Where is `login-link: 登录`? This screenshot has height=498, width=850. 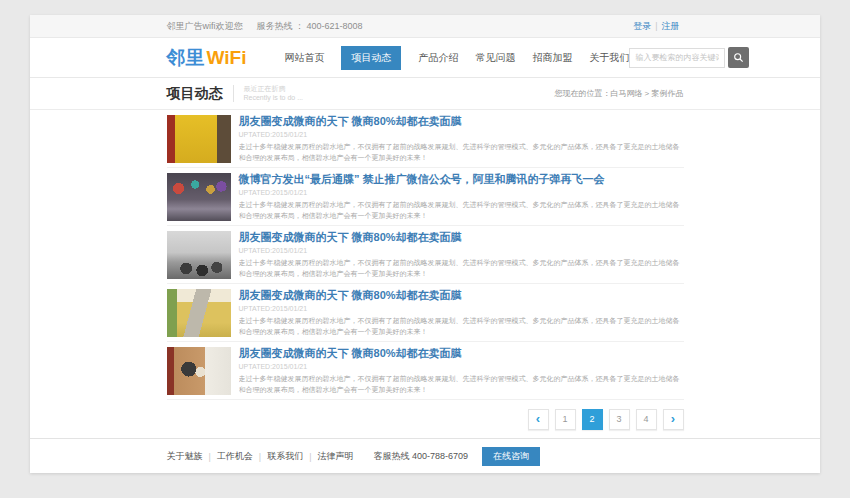
login-link: 登录 is located at coordinates (642, 26).